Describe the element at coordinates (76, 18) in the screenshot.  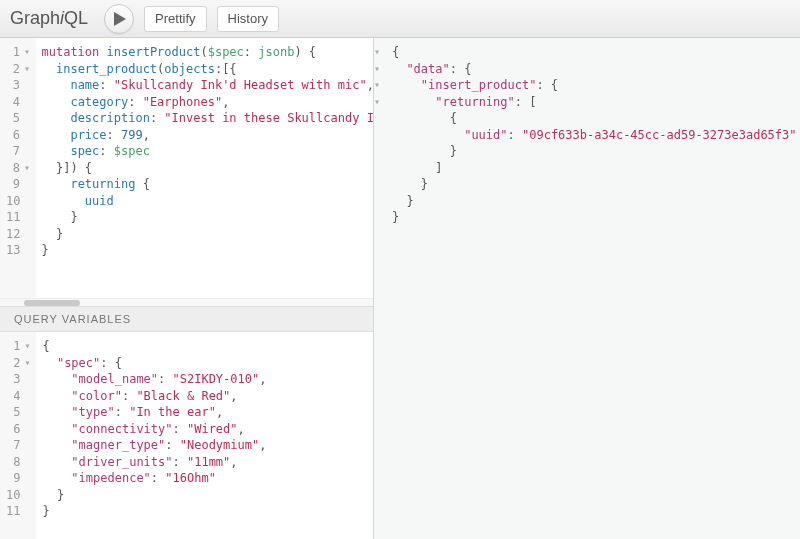
I see `logo-text-post: QL` at that location.